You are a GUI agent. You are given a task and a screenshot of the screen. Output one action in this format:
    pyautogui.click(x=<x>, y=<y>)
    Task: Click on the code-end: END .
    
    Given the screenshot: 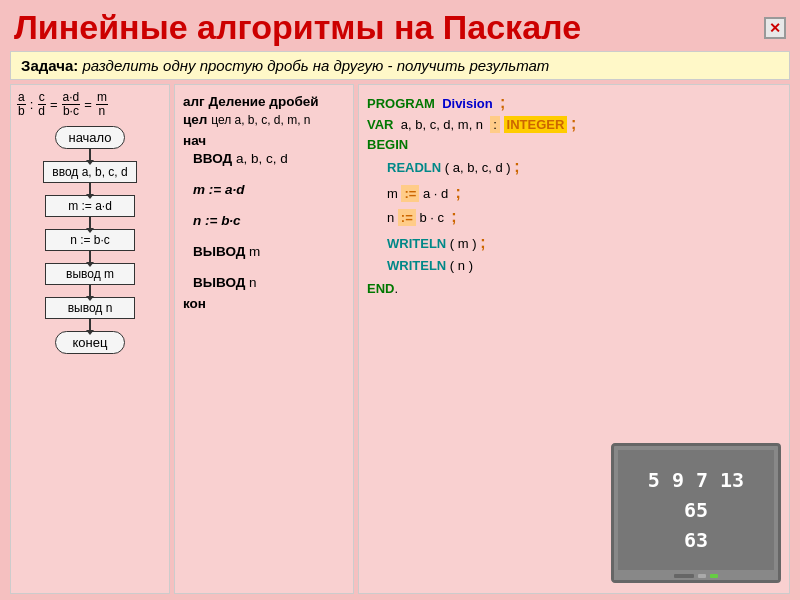 What is the action you would take?
    pyautogui.click(x=574, y=288)
    